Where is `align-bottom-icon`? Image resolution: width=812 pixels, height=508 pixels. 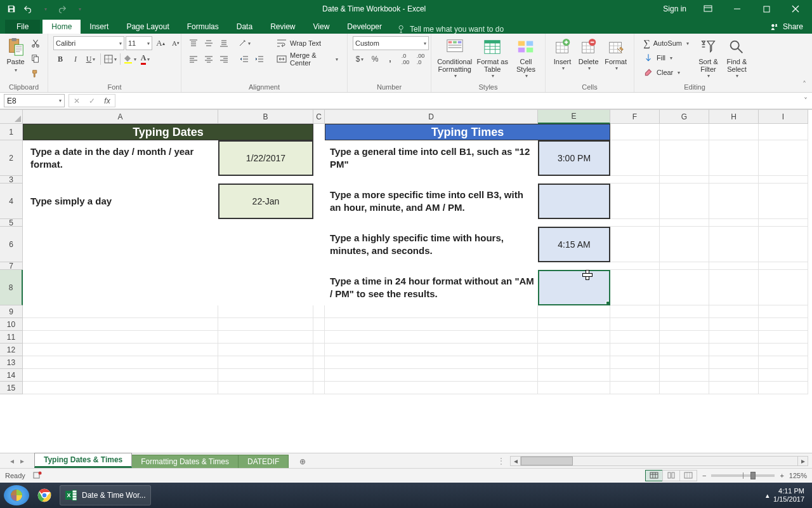
align-bottom-icon is located at coordinates (224, 43).